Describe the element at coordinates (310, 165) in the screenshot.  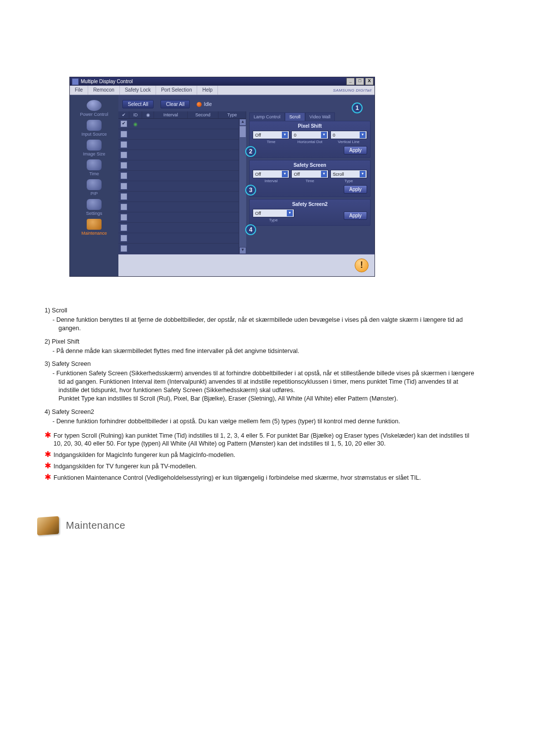
I see `panel-title: Safety Screen` at that location.